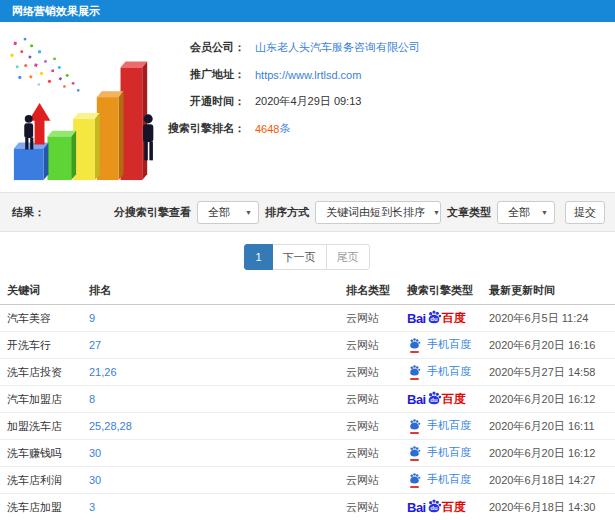 The image size is (615, 520). I want to click on last-page-button: 尾页, so click(348, 257).